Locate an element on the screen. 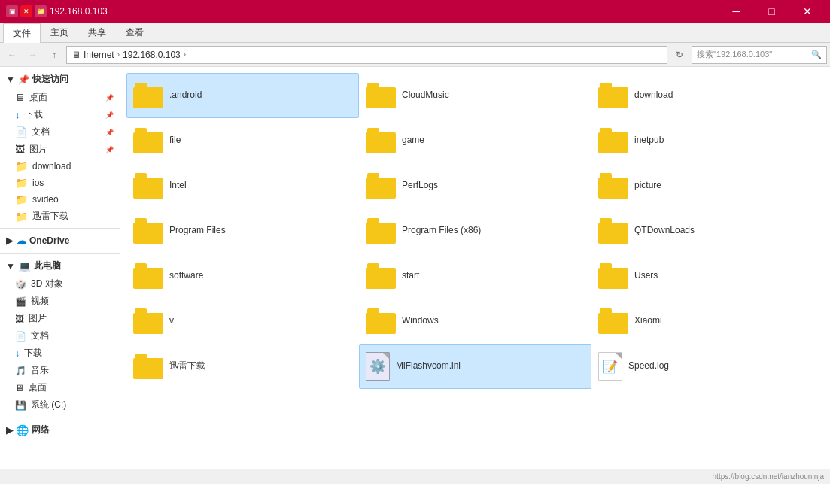 This screenshot has height=504, width=830. sidebar-section-quick-access: ▼ 📌 快速访问 is located at coordinates (60, 80).